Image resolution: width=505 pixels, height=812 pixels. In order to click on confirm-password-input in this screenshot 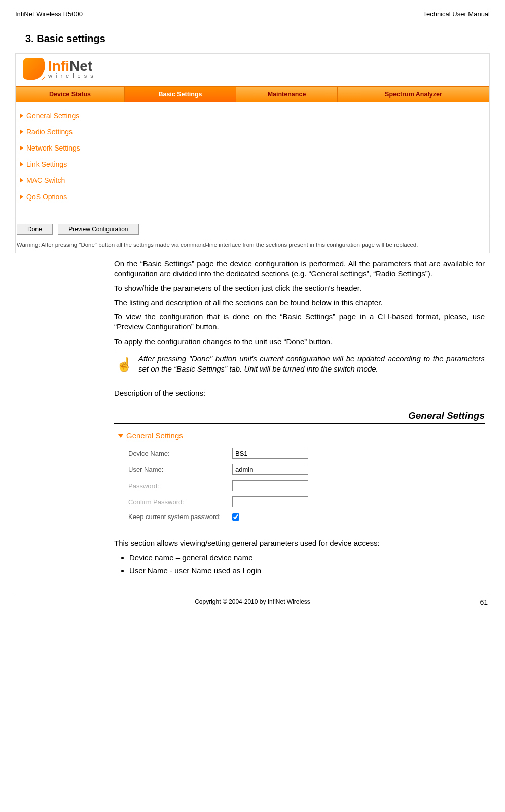, I will do `click(270, 502)`.